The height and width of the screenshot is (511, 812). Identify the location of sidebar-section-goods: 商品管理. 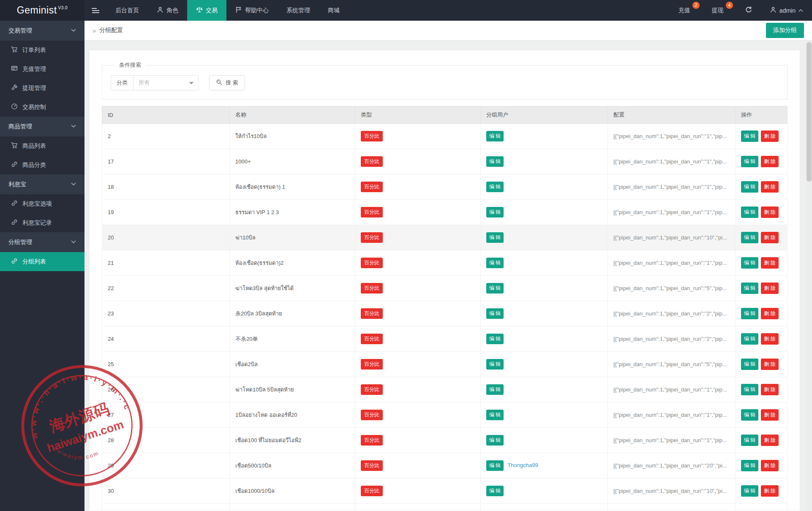
(42, 127).